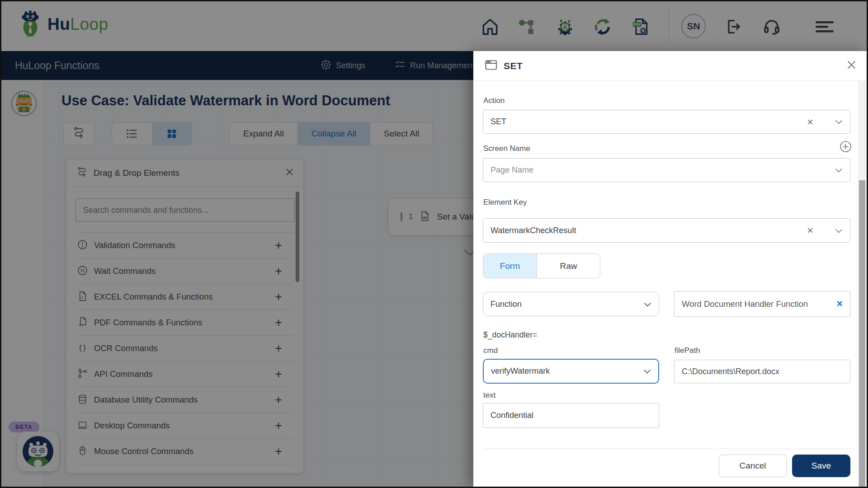 The height and width of the screenshot is (488, 868). I want to click on function-type-select: Function, so click(571, 304).